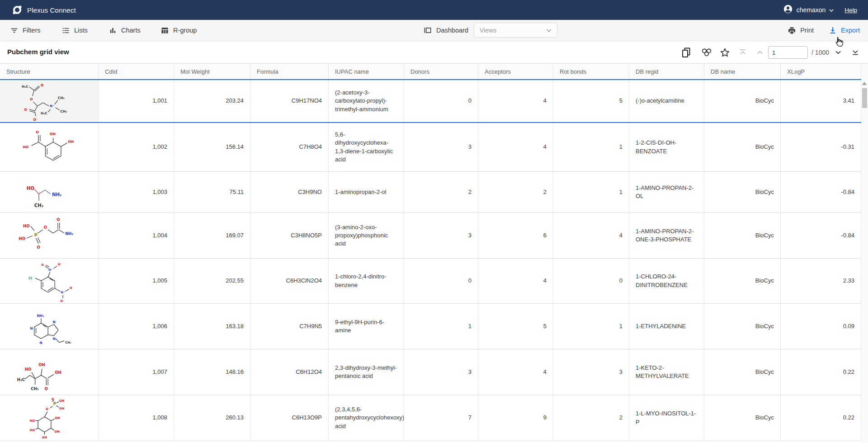  I want to click on favorite-star-icon, so click(725, 52).